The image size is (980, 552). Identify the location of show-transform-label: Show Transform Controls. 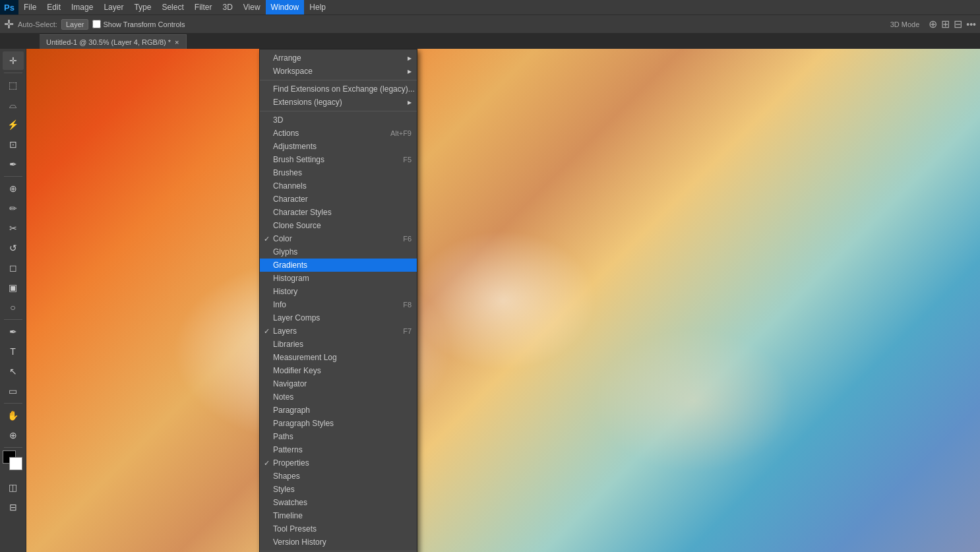
(144, 24).